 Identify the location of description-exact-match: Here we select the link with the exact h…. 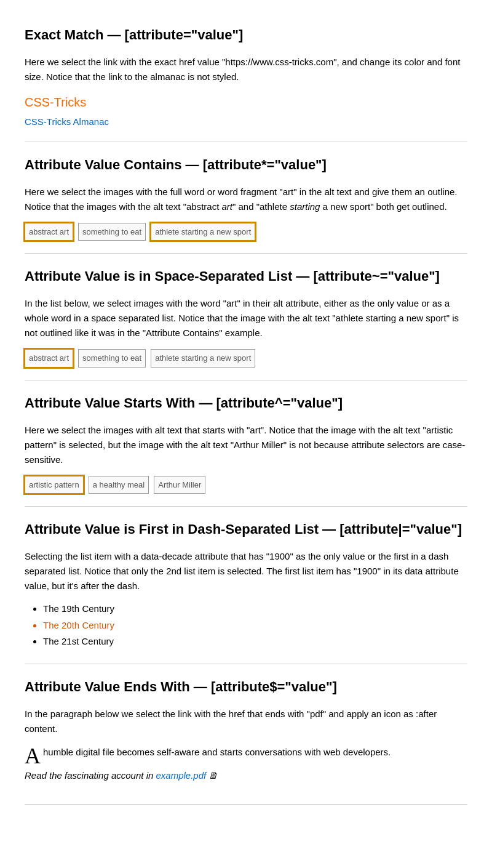
(246, 70).